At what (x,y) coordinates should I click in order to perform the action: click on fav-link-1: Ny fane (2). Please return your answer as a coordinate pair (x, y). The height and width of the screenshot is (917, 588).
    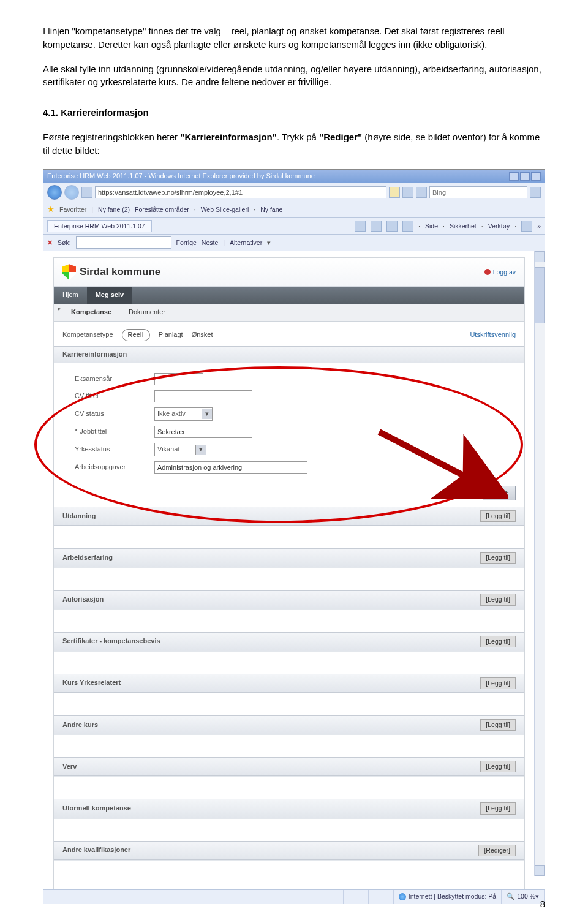
    Looking at the image, I should click on (114, 209).